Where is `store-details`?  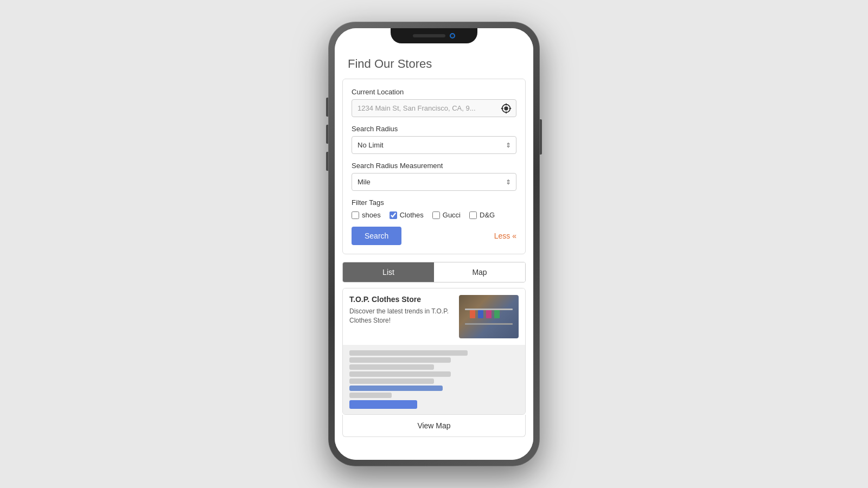
store-details is located at coordinates (434, 380).